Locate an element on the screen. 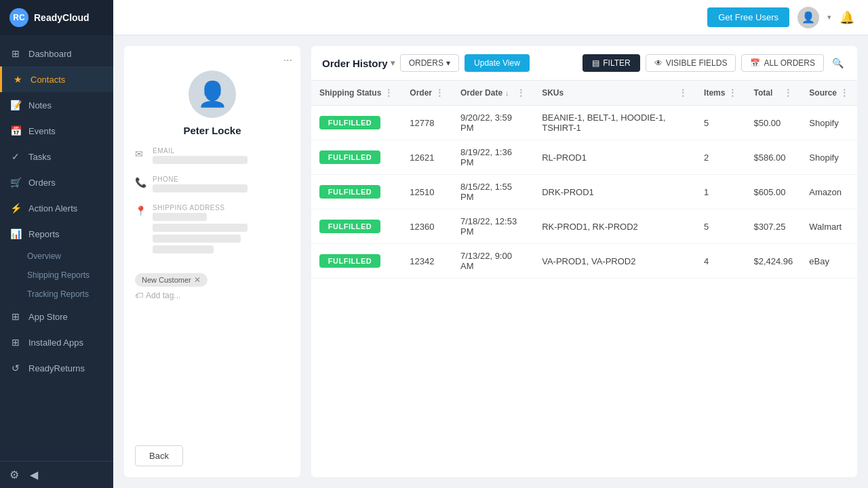  sidebar-item-ready-returns: ↺ ReadyReturns is located at coordinates (57, 368).